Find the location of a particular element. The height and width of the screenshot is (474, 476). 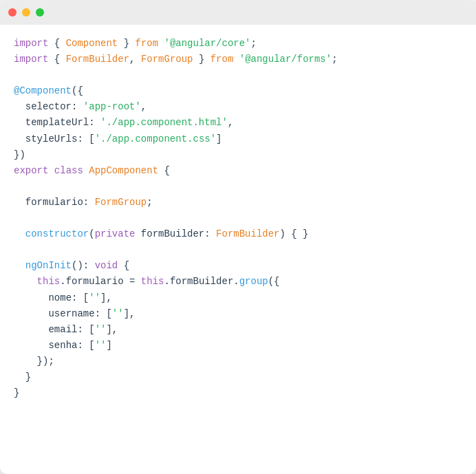

code-line-16: this.formulario = this.formBuilder.group… is located at coordinates (238, 282).